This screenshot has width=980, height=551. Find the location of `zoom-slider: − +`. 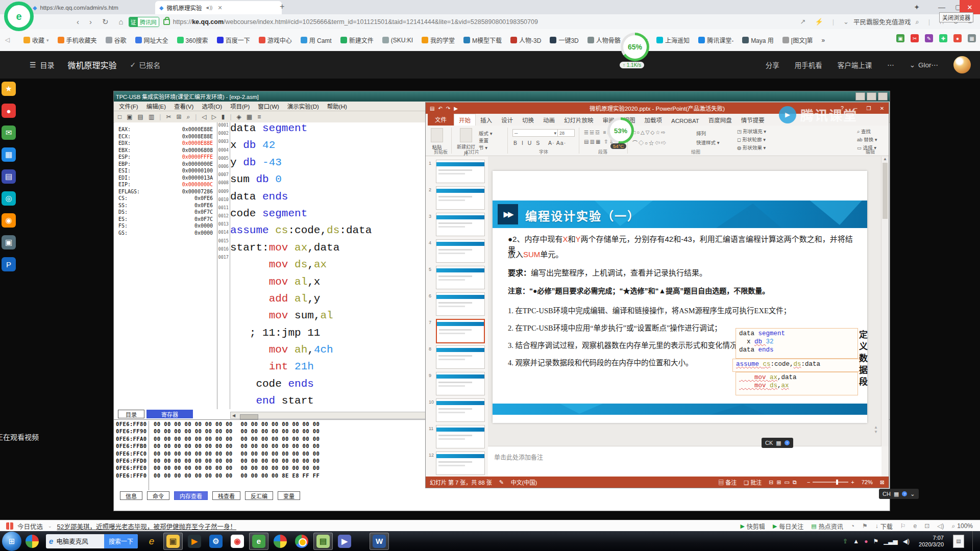

zoom-slider: − + is located at coordinates (831, 482).